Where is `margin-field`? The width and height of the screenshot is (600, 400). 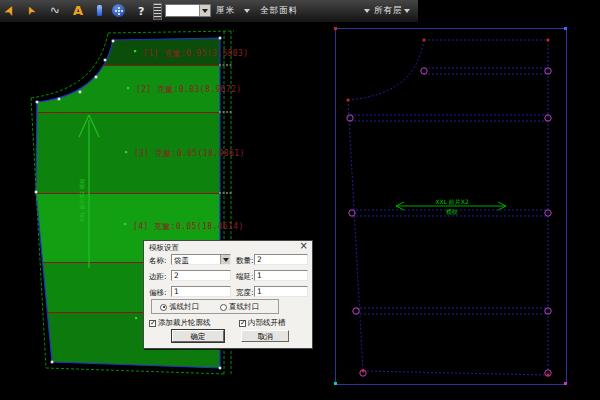 margin-field is located at coordinates (201, 276).